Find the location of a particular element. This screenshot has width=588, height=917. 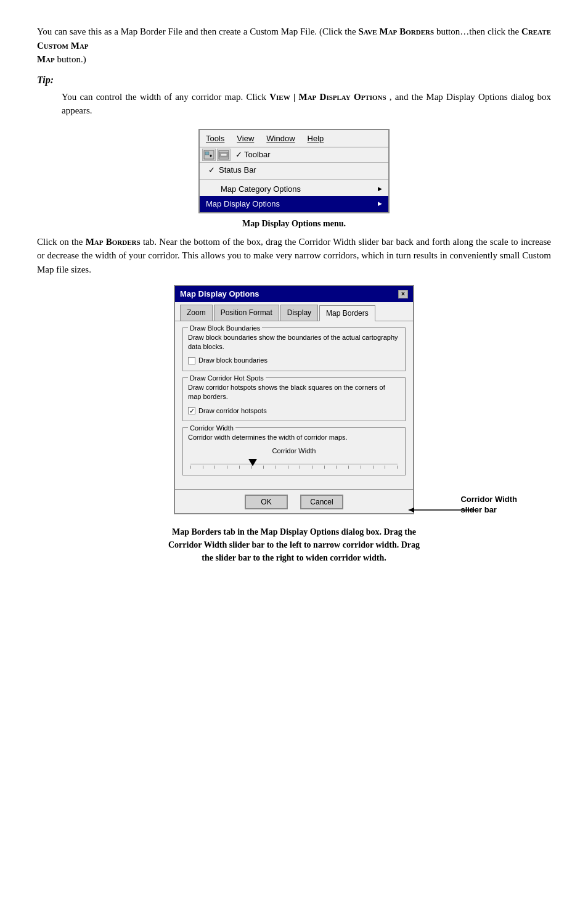

tab-position-format: Position Format is located at coordinates (247, 313).